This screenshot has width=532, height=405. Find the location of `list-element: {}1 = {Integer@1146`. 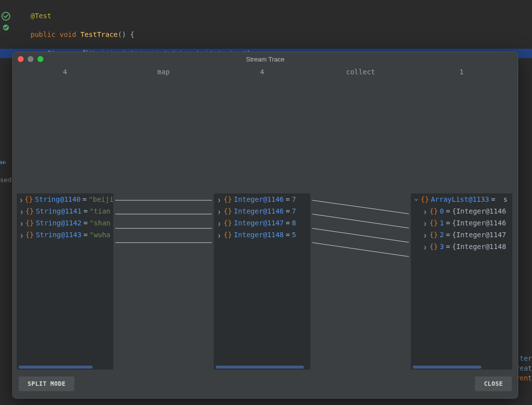

list-element: {}1 = {Integer@1146 is located at coordinates (462, 223).